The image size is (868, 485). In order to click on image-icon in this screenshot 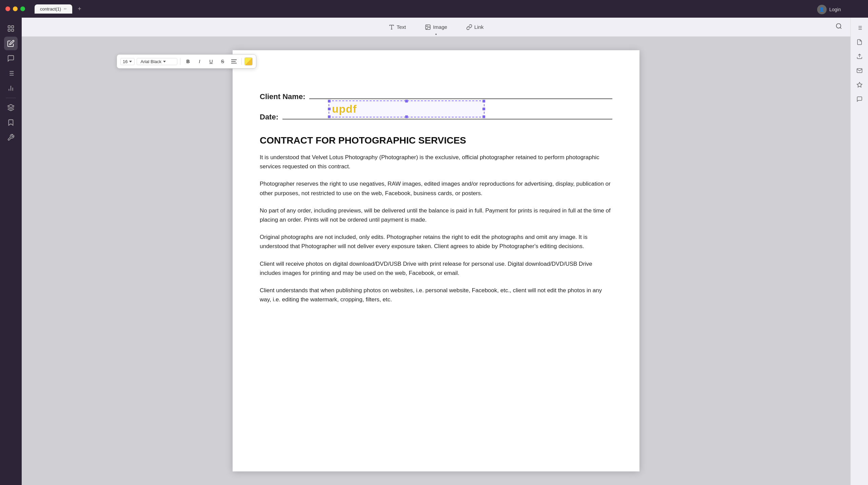, I will do `click(428, 27)`.